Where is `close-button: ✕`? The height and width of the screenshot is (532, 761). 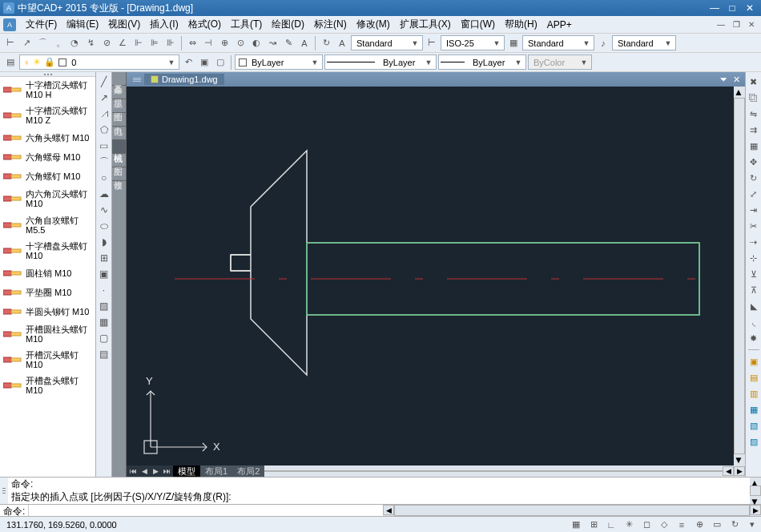 close-button: ✕ is located at coordinates (750, 8).